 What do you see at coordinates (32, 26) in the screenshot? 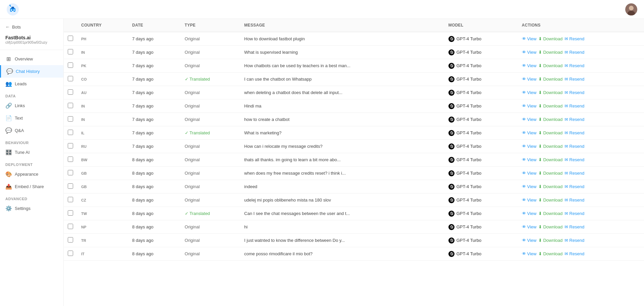
I see `back-to-bots: ← Bots` at bounding box center [32, 26].